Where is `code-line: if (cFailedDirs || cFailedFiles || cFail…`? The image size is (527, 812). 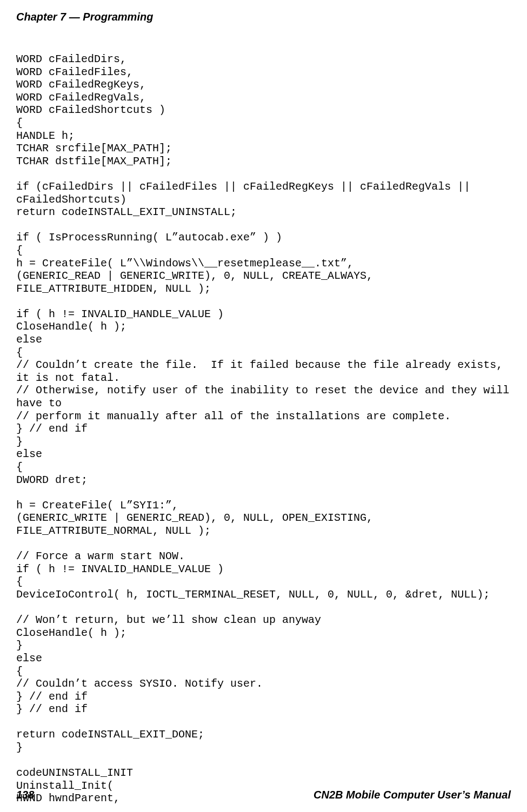 code-line: if (cFailedDirs || cFailedFiles || cFail… is located at coordinates (246, 193).